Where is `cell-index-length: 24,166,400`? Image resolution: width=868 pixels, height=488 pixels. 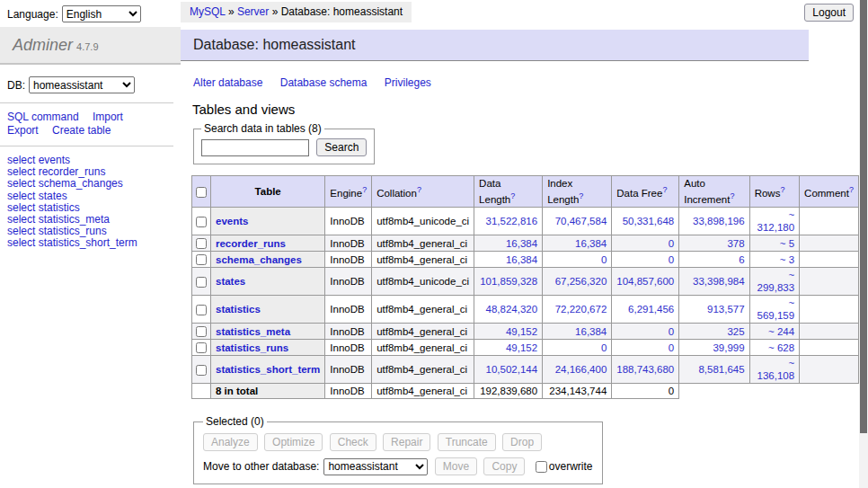
cell-index-length: 24,166,400 is located at coordinates (577, 370).